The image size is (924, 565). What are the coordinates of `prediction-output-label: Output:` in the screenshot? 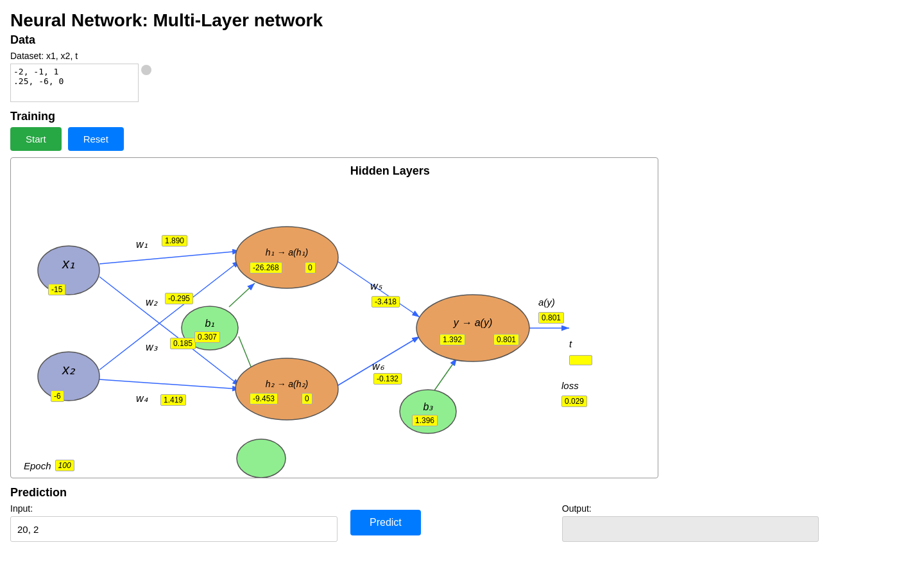 It's located at (690, 509).